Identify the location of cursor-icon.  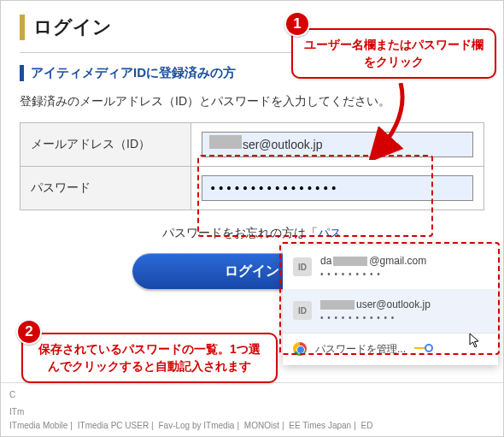
(475, 340).